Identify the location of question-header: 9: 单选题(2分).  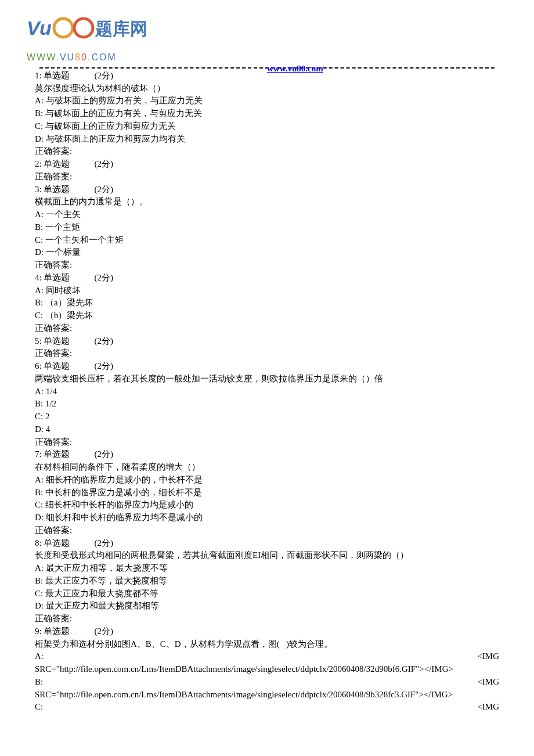
(267, 632).